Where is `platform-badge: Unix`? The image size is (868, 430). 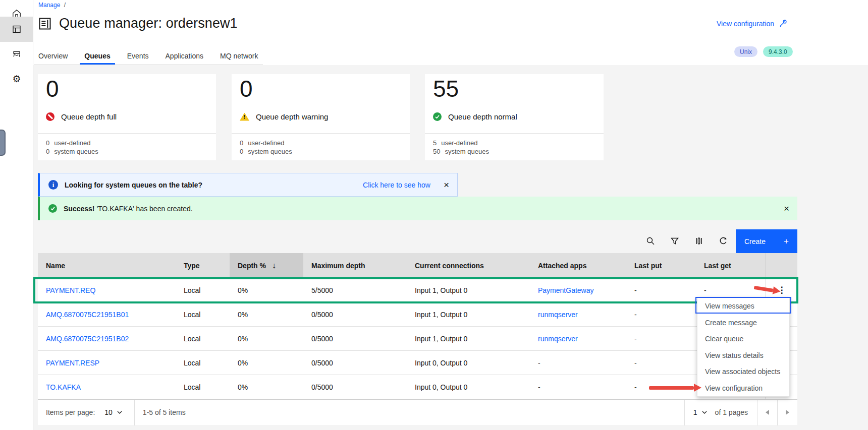 platform-badge: Unix is located at coordinates (746, 51).